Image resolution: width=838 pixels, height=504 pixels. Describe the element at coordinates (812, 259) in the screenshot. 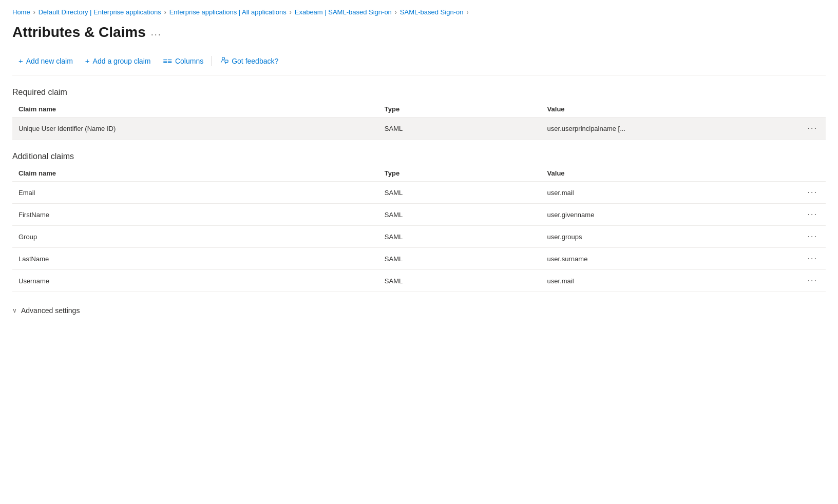

I see `additional-claim-more-button-3: ···` at that location.